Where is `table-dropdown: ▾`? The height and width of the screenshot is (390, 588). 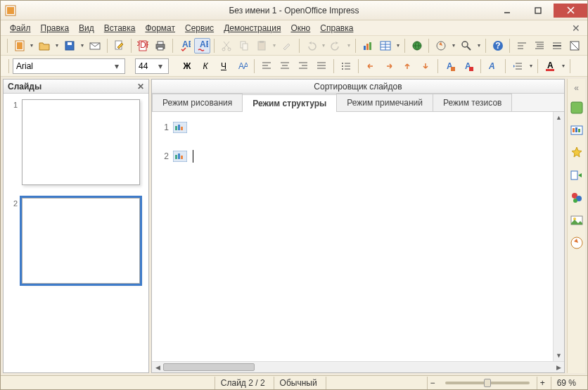
table-dropdown: ▾ is located at coordinates (398, 45).